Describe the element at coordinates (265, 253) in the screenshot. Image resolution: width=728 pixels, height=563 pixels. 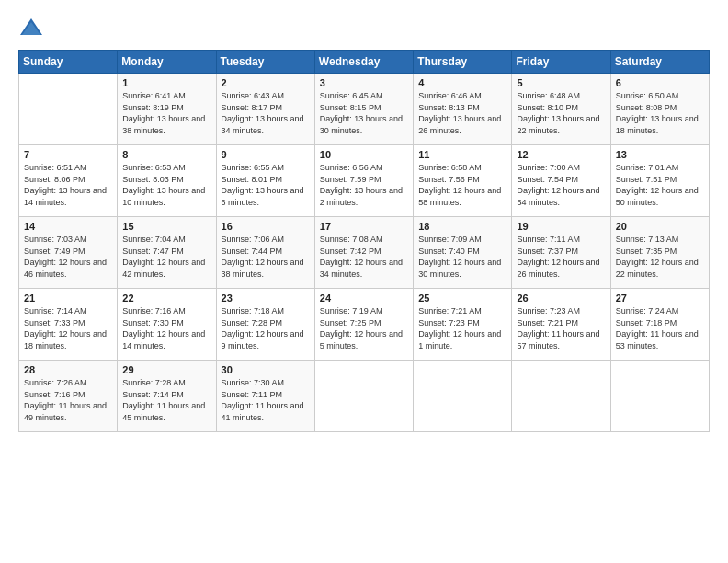
I see `day-cell: 16Sunrise: 7:06 AMSunset: 7:44 PMDayligh…` at that location.